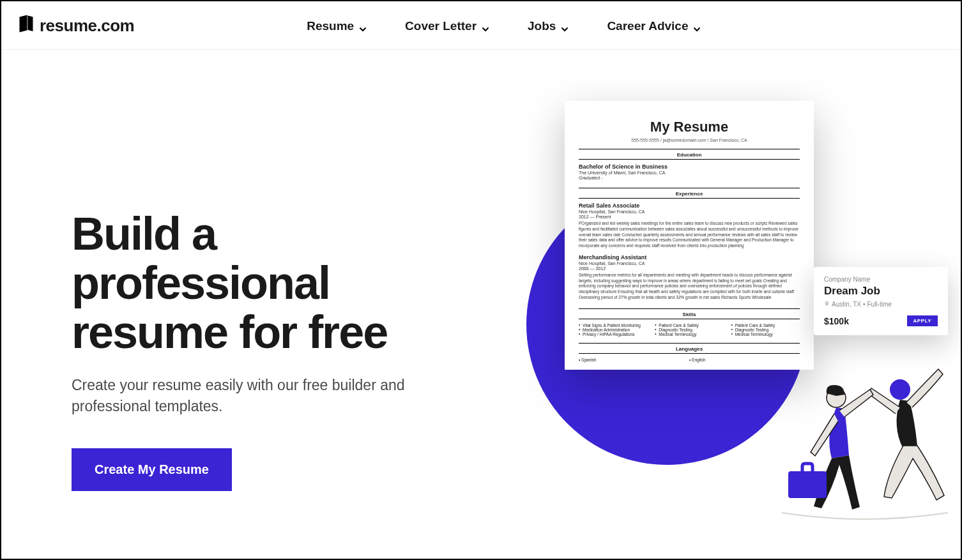  I want to click on site-logo: resume.com, so click(75, 26).